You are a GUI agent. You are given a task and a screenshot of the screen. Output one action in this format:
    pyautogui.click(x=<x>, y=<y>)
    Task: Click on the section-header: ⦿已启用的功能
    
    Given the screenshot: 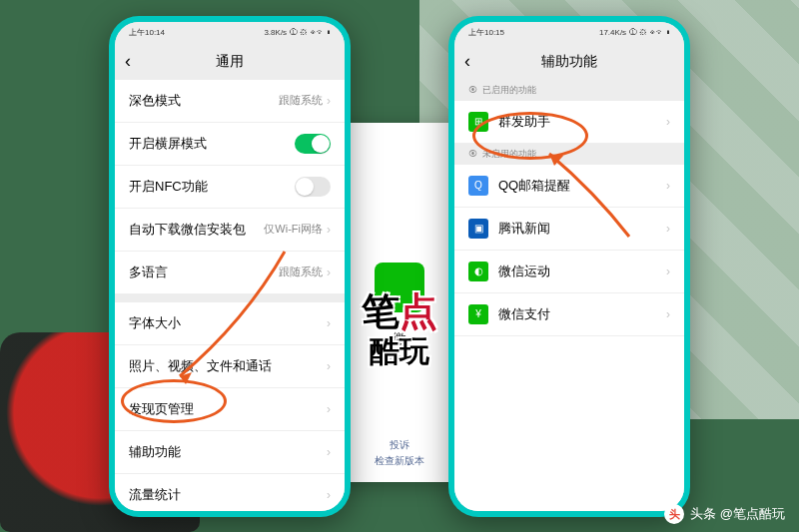 What is the action you would take?
    pyautogui.click(x=569, y=90)
    